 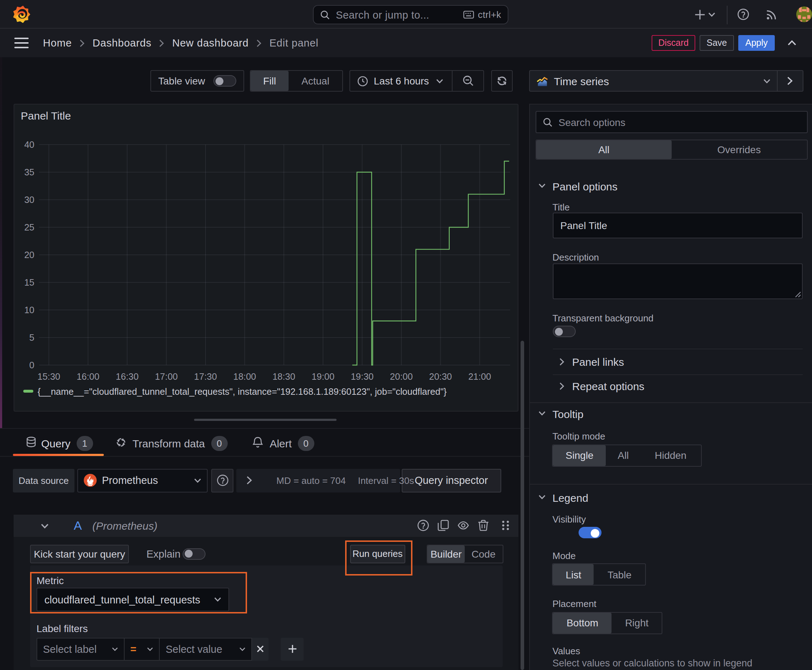 I want to click on svg-text: 20, so click(x=29, y=255).